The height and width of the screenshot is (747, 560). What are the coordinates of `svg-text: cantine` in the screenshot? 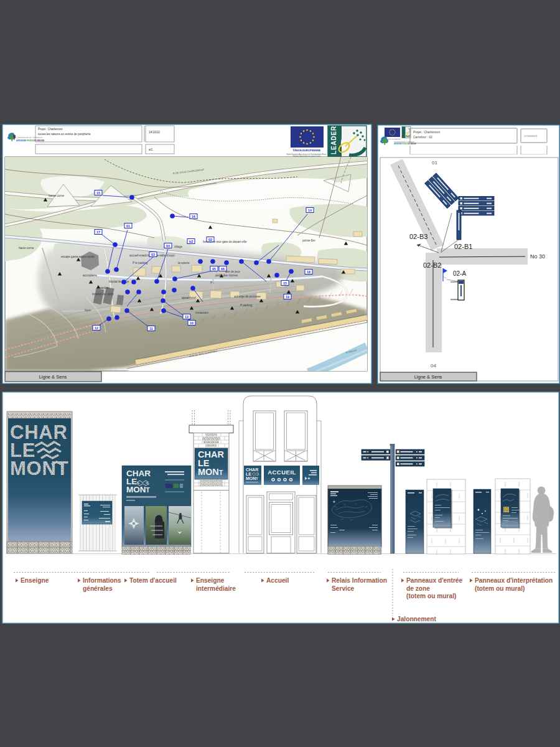 It's located at (105, 288).